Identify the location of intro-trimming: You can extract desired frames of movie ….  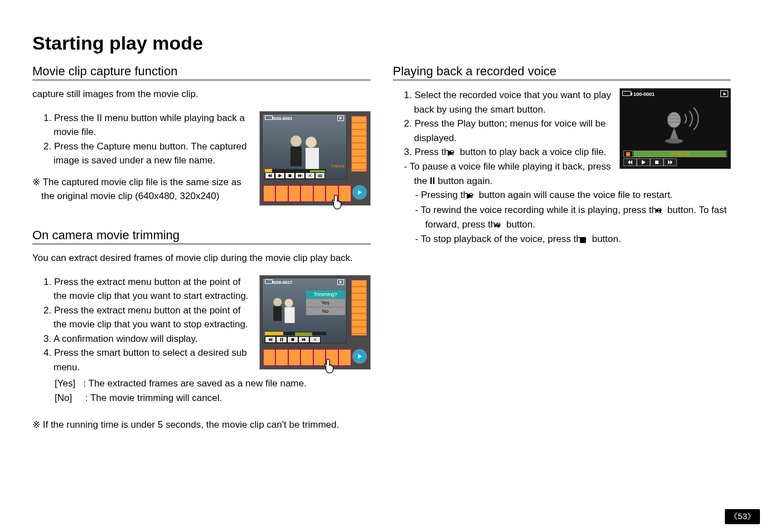
(202, 259).